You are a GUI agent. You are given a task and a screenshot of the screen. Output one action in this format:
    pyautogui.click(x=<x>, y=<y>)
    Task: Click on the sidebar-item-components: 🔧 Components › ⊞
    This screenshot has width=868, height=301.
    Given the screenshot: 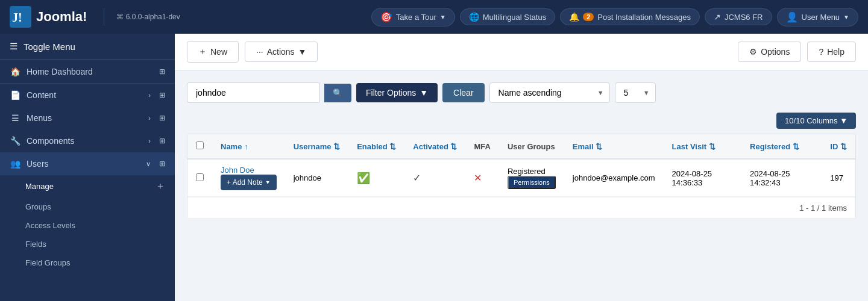 What is the action you would take?
    pyautogui.click(x=87, y=141)
    